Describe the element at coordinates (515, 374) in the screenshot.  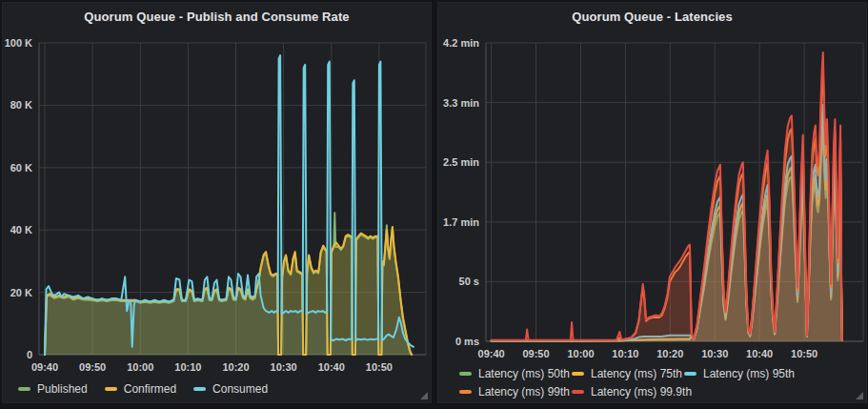
I see `legend-item: Latency (ms) 50th` at that location.